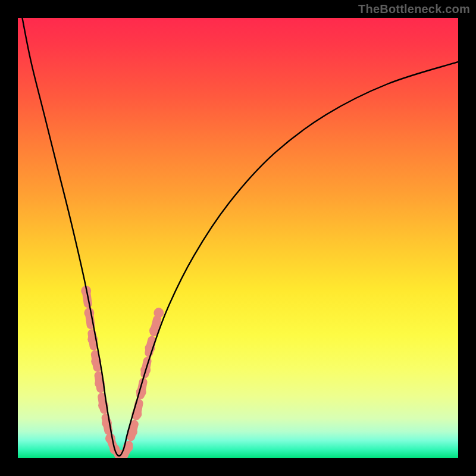 The width and height of the screenshot is (476, 476). Describe the element at coordinates (123, 372) in the screenshot. I see `salmon-band-group` at that location.